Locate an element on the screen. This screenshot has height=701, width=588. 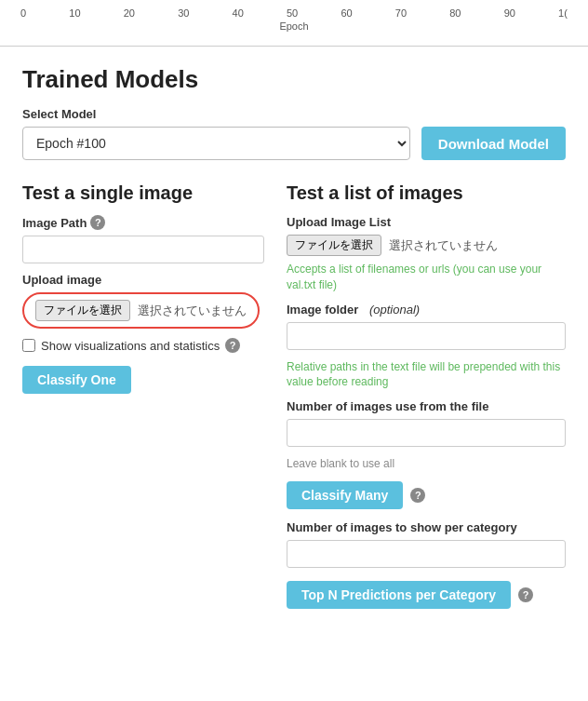
image-path-help-icon: ? is located at coordinates (98, 222).